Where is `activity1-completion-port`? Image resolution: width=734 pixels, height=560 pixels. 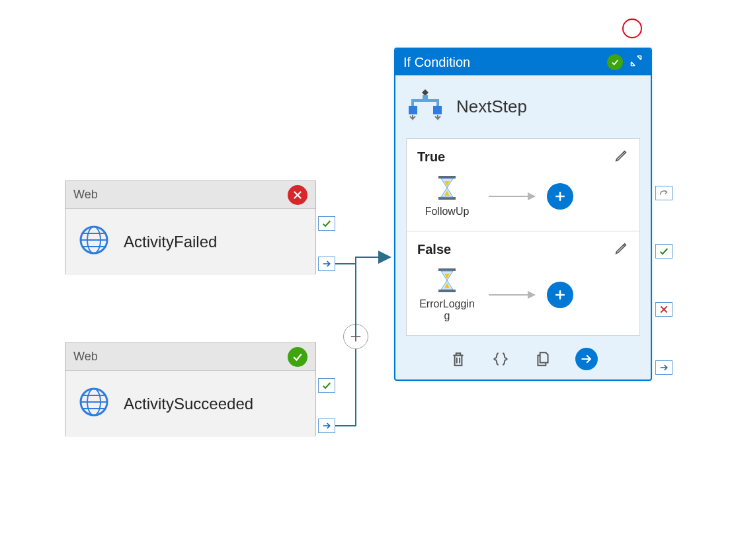 activity1-completion-port is located at coordinates (327, 264).